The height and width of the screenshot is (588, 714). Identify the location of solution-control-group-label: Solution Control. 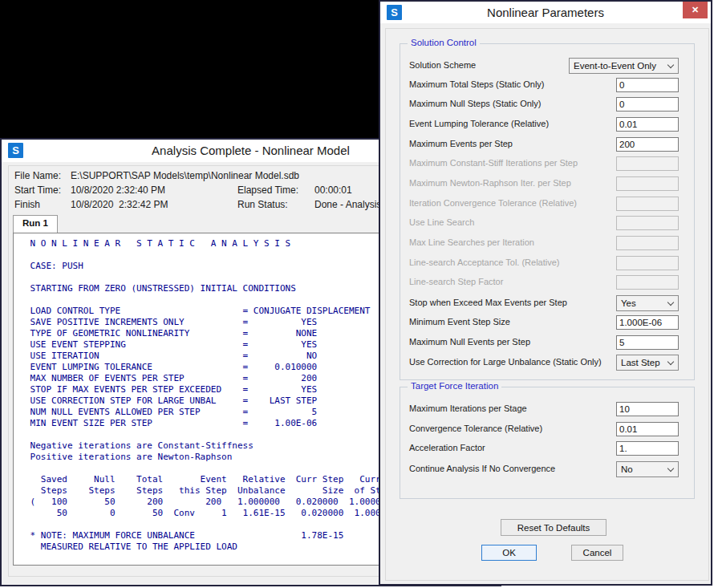
(444, 43).